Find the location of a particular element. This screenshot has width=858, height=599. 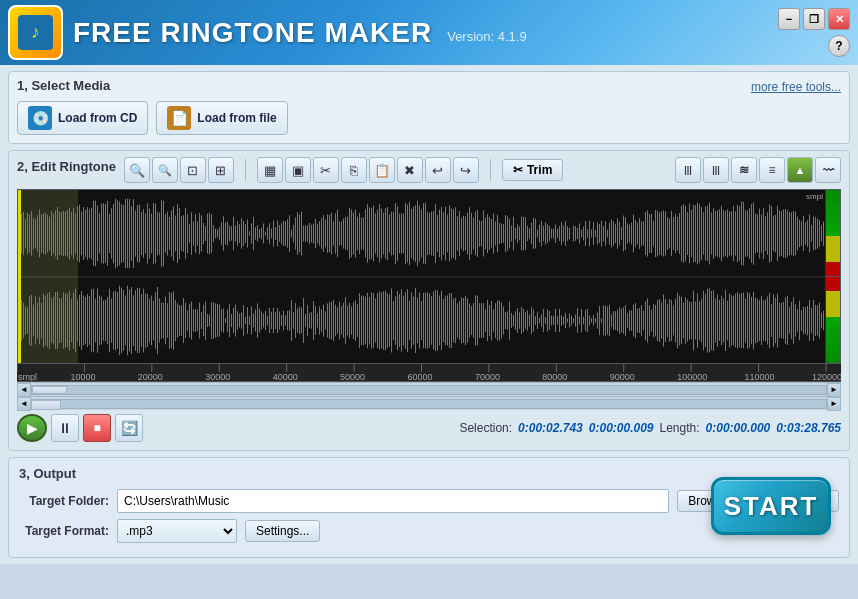

more-tools-link: more free tools... is located at coordinates (796, 87).